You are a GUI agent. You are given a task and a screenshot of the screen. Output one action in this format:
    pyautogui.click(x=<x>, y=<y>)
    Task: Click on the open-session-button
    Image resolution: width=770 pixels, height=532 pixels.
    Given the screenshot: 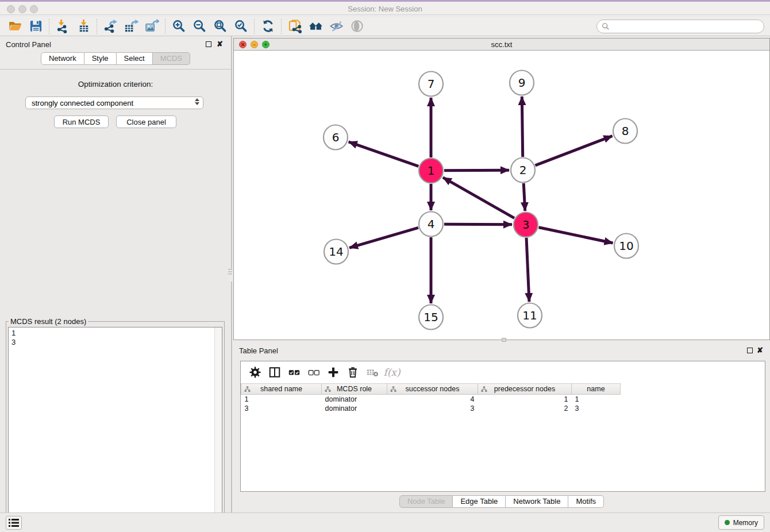 What is the action you would take?
    pyautogui.click(x=15, y=26)
    